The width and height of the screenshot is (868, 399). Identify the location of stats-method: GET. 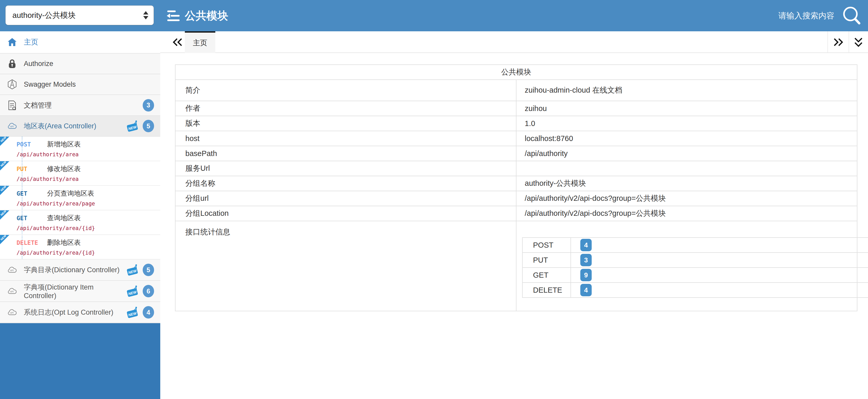
(547, 275).